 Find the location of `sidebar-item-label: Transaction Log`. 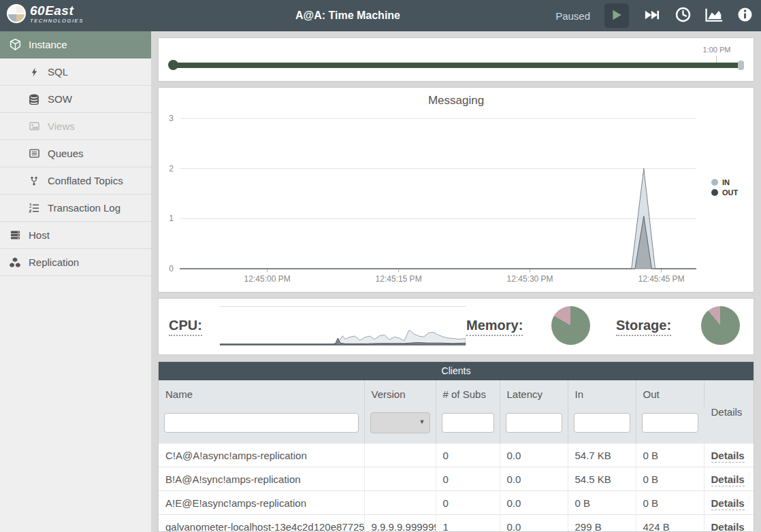

sidebar-item-label: Transaction Log is located at coordinates (84, 208).